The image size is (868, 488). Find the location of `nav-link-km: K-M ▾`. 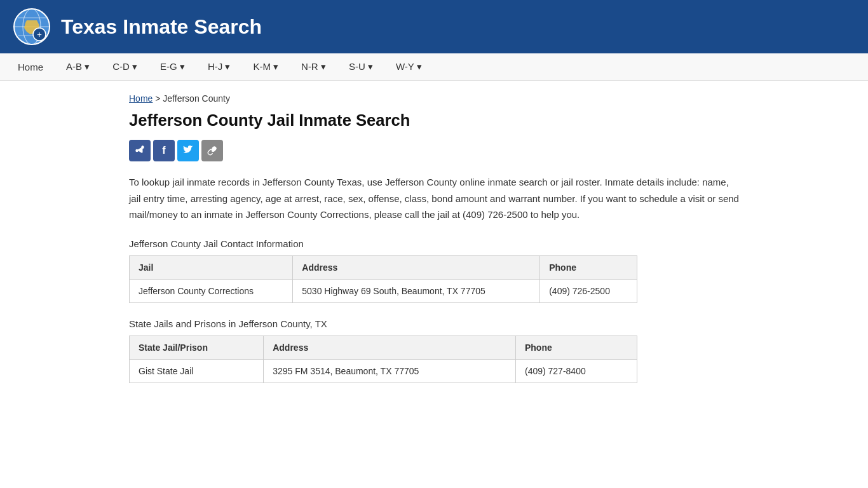

nav-link-km: K-M ▾ is located at coordinates (266, 67).